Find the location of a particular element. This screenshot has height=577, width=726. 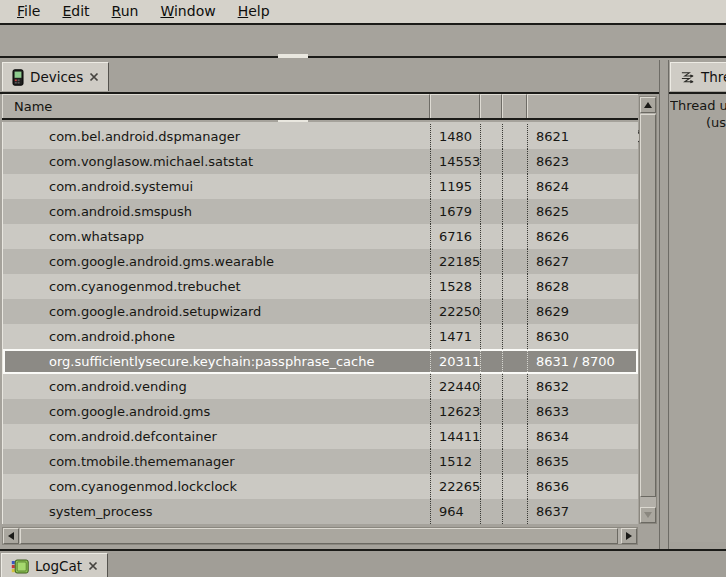

table-row: com.google.android.gms.wearable 22185 86… is located at coordinates (320, 262).